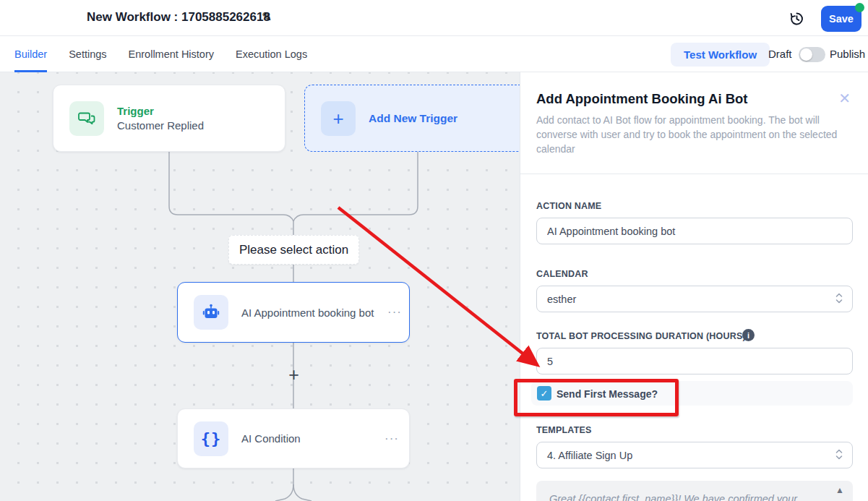  Describe the element at coordinates (749, 335) in the screenshot. I see `info-icon: i` at that location.